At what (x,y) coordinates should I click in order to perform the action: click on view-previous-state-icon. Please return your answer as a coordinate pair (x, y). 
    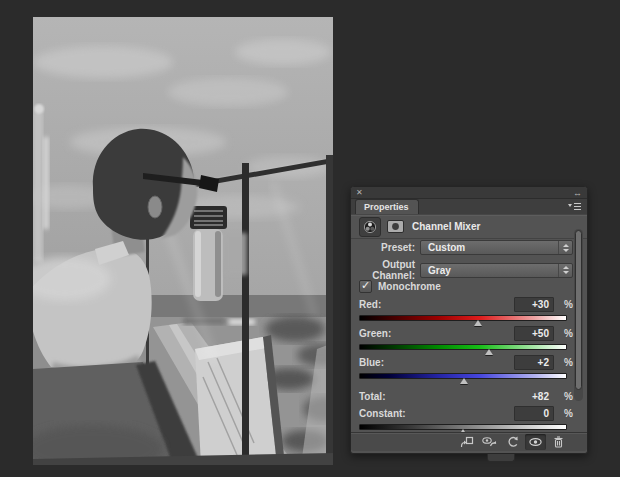
    Looking at the image, I should click on (490, 442).